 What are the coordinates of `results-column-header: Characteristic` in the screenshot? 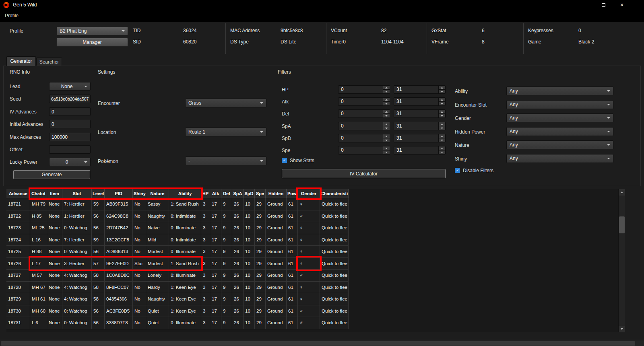 It's located at (334, 194).